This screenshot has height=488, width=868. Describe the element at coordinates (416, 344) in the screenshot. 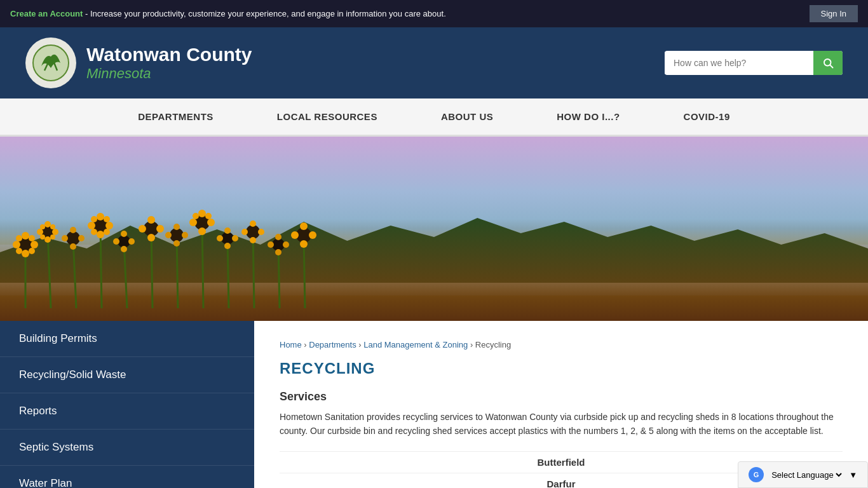

I see `breadcrumb-land-management: Land Management & Zoning` at that location.